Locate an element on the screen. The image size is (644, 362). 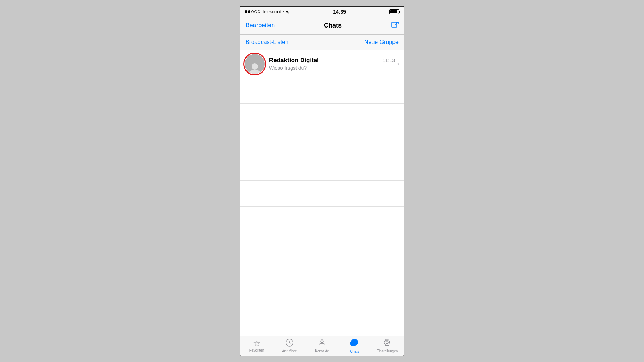
tab-bar: ☆ Favoriten Anrufliste Kontakte is located at coordinates (322, 346).